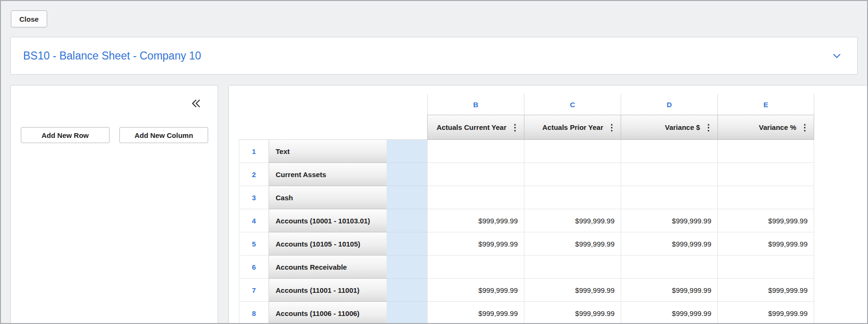  What do you see at coordinates (837, 56) in the screenshot?
I see `chevron-down-icon` at bounding box center [837, 56].